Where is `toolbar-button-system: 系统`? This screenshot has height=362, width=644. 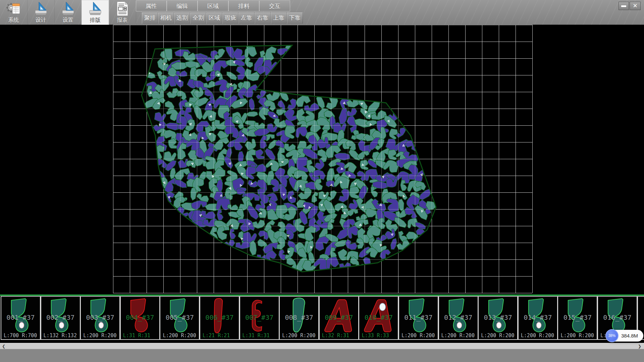
toolbar-button-system: 系统 is located at coordinates (14, 12).